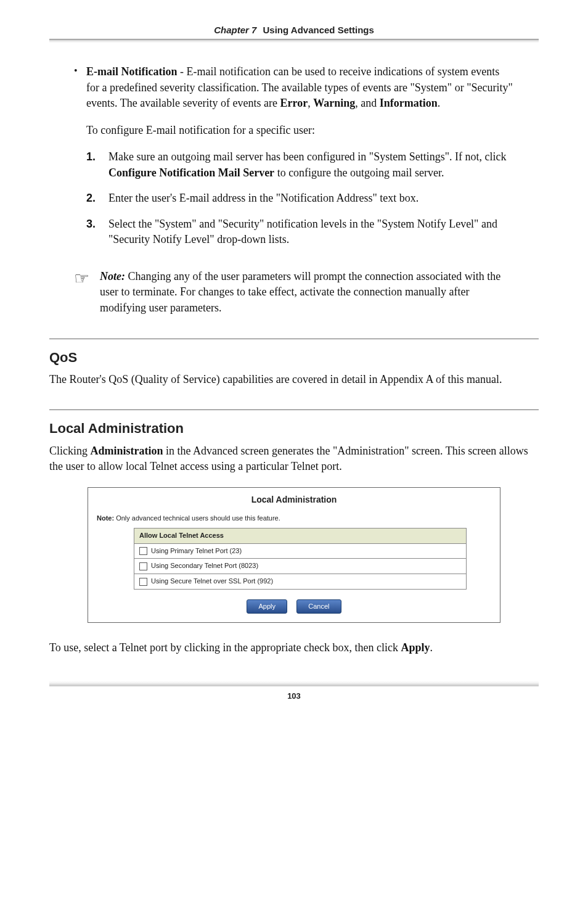  I want to click on row-label: Using Secure Telnet over SSL Port (992), so click(212, 581).